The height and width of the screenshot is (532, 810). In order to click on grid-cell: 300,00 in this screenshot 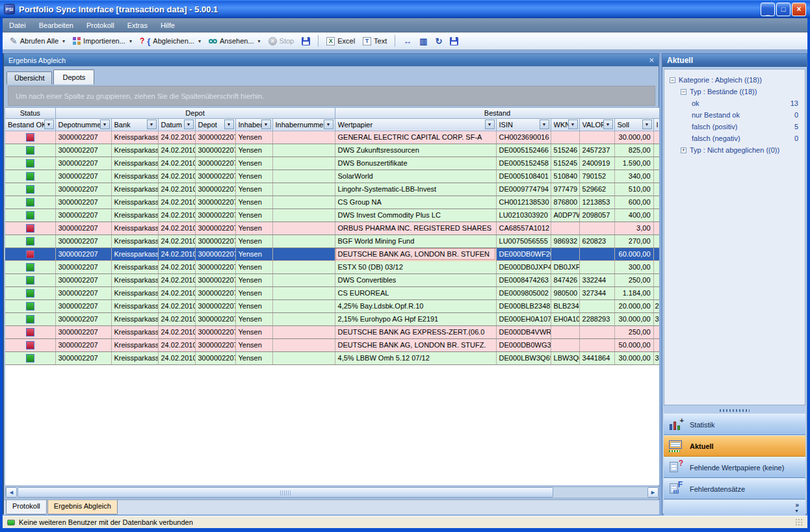, I will do `click(634, 267)`.